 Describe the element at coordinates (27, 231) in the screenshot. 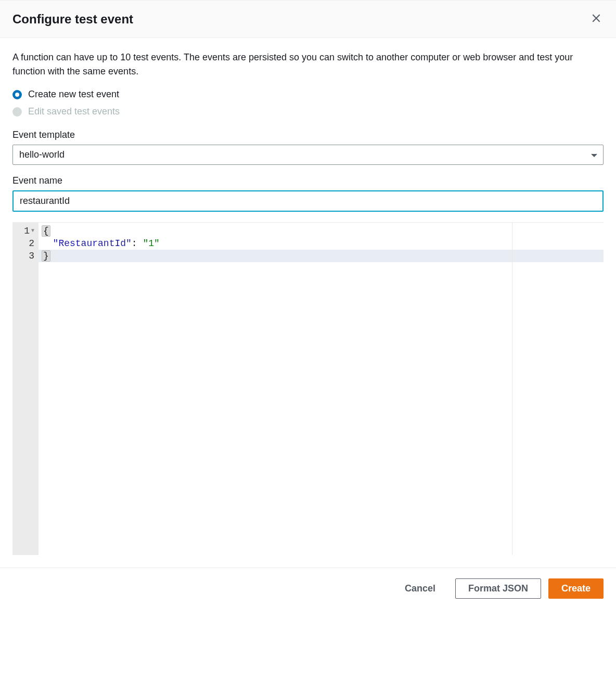

I see `gutter-line-1: 1▼` at that location.